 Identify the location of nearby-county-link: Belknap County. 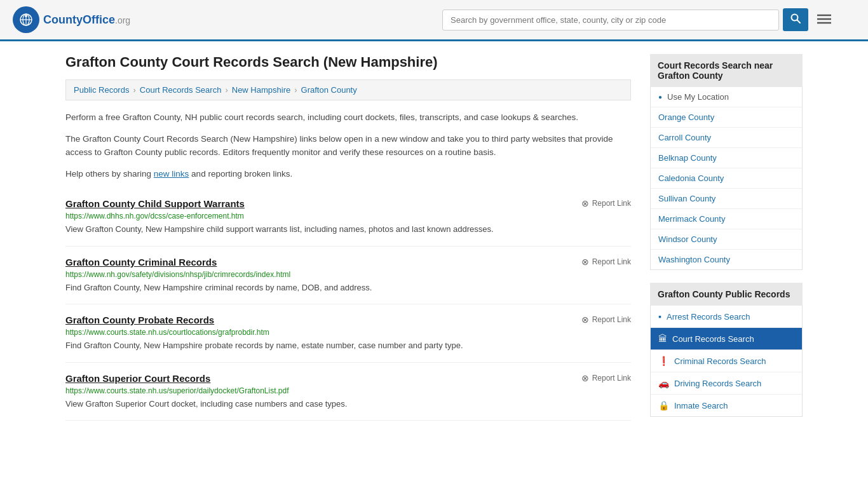
(726, 158).